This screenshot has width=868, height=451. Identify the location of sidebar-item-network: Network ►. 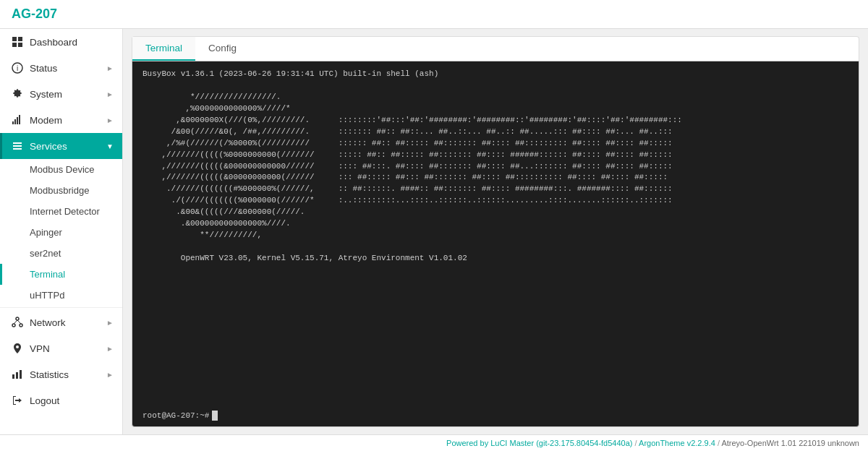
(61, 322).